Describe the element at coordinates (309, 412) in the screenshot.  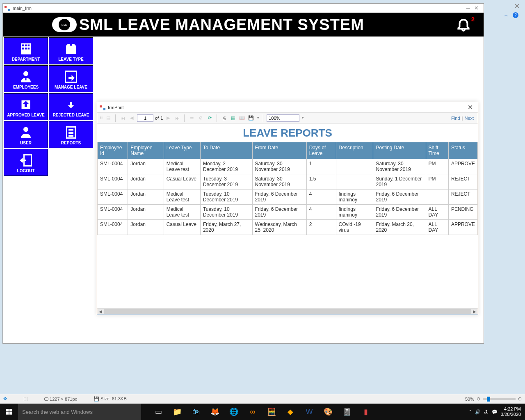
I see `word-icon: W` at that location.